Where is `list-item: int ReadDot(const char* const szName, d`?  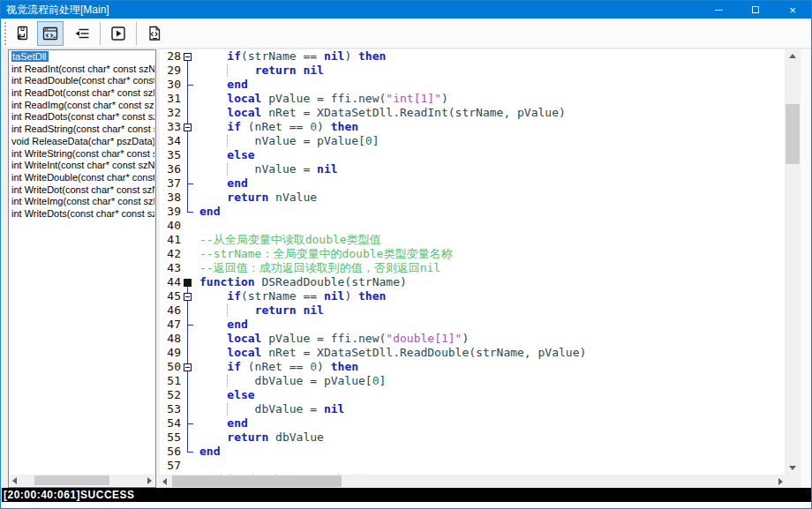
list-item: int ReadDot(const char* const szName, d is located at coordinates (82, 94).